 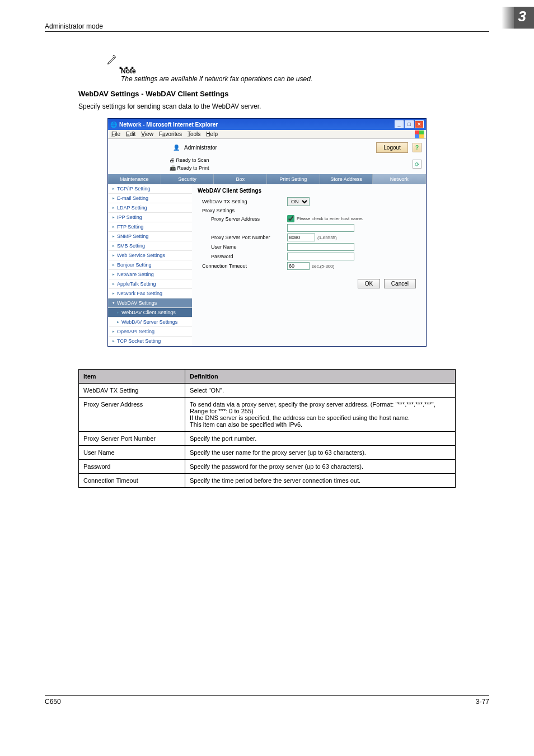 I want to click on menu-edit: Edit, so click(x=131, y=134).